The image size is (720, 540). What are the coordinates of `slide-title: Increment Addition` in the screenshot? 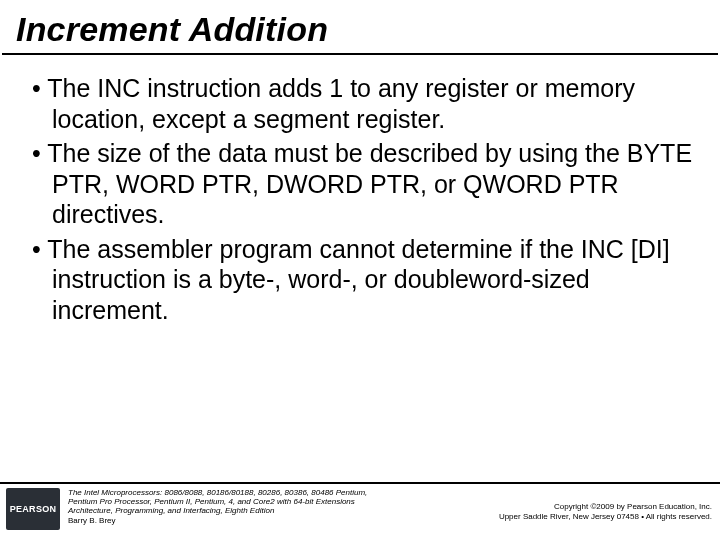 It's located at (360, 26).